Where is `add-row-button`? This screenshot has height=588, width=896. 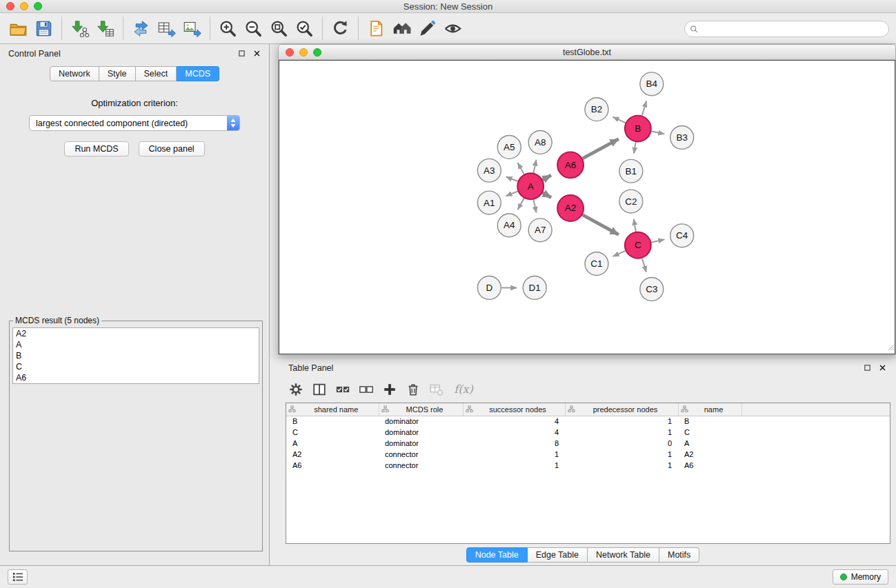
add-row-button is located at coordinates (389, 389).